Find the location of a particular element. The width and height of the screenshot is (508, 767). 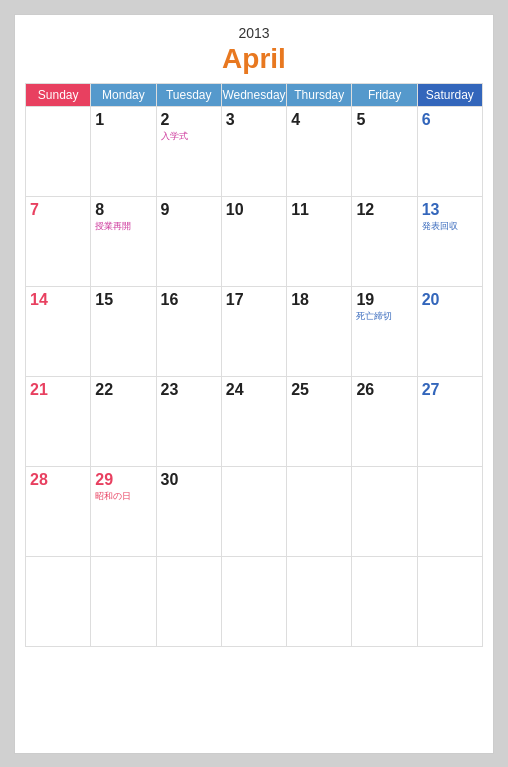

day-number: 13 is located at coordinates (450, 210).